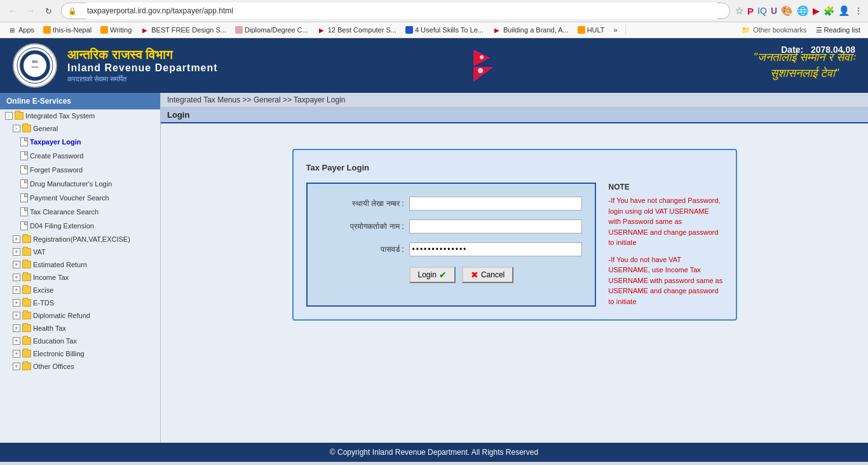  Describe the element at coordinates (142, 66) in the screenshot. I see `org-name: आन्तरिक राजस्व विभाग Inland Revenue Depa…` at that location.